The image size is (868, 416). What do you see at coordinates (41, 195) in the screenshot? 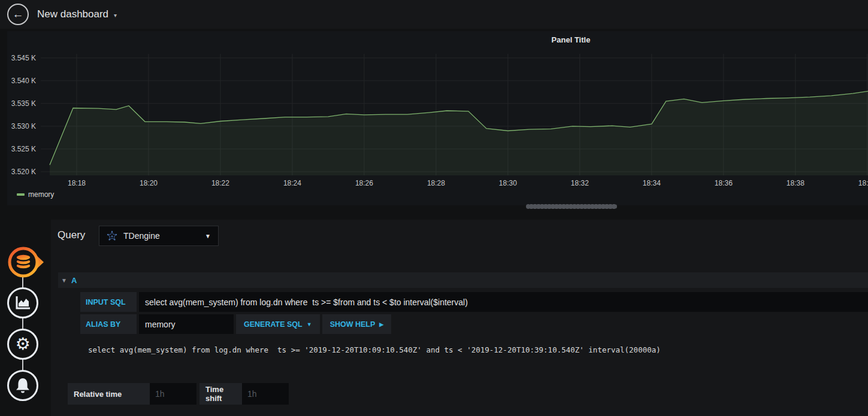
I see `legend-label: memory` at bounding box center [41, 195].